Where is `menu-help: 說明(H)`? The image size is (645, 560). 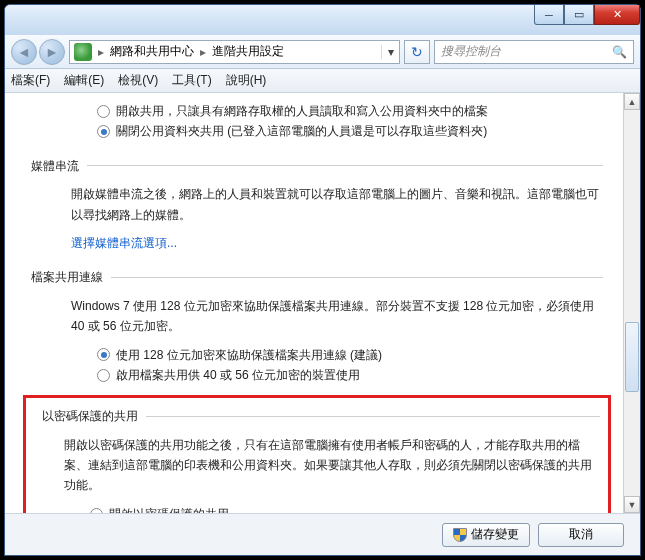
menu-help: 說明(H) is located at coordinates (246, 80).